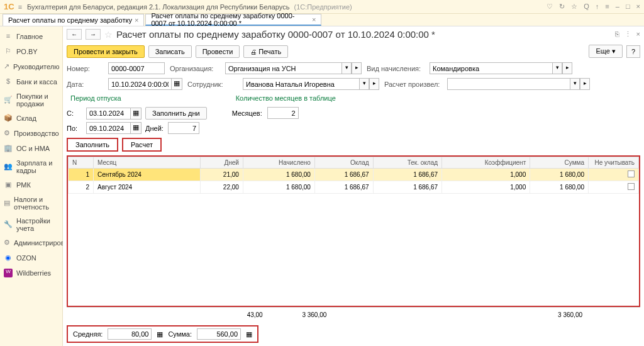 The height and width of the screenshot is (346, 644). What do you see at coordinates (85, 84) in the screenshot?
I see `date-label: Дата:` at bounding box center [85, 84].